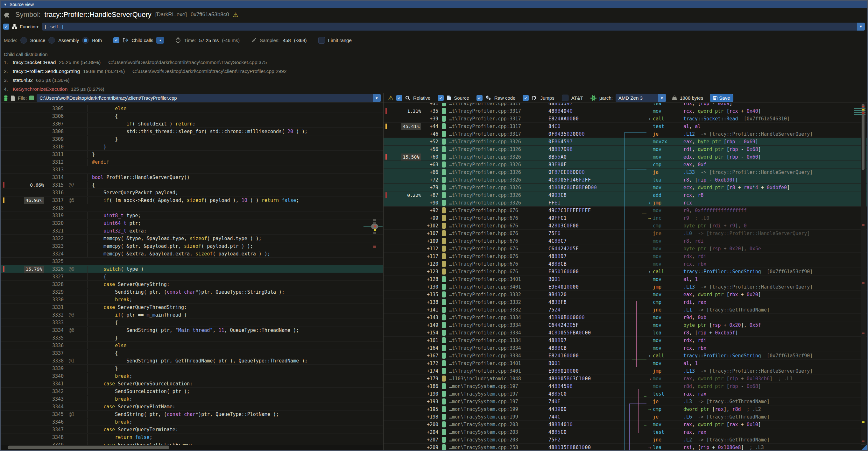 This screenshot has height=451, width=868. I want to click on jumps-label: Jumps, so click(547, 98).